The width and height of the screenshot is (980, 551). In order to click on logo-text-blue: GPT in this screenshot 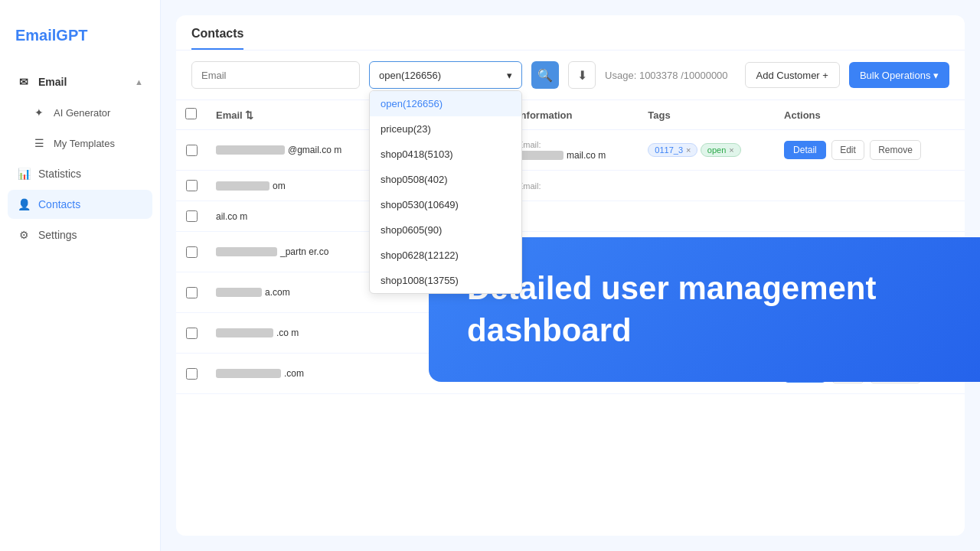, I will do `click(72, 35)`.